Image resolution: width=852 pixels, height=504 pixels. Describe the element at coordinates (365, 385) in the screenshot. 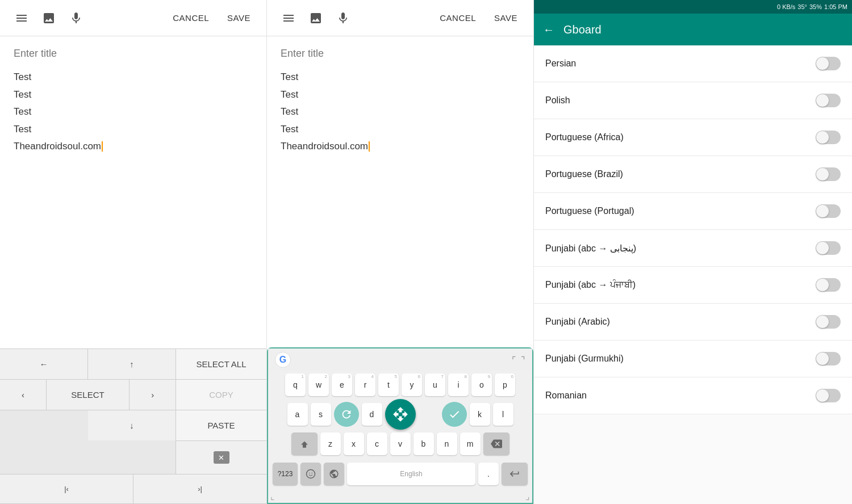

I see `key-r: 4r` at that location.